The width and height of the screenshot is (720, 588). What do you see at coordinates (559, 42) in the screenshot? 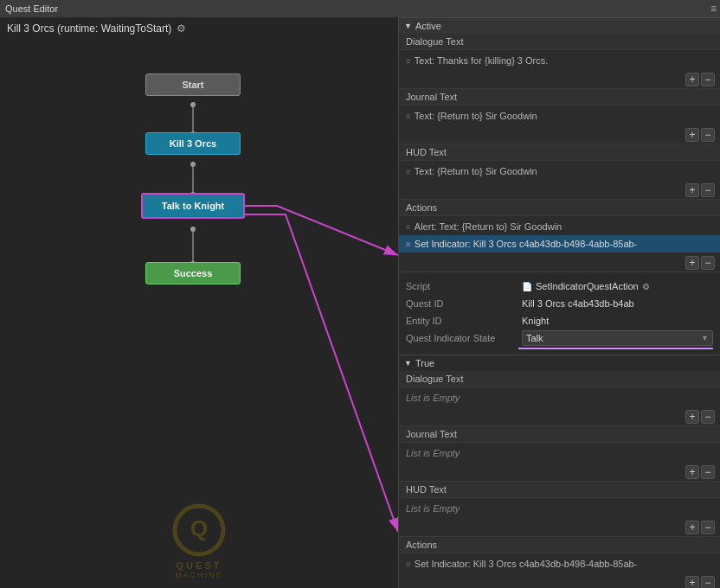
I see `active-dialogue-header: Dialogue Text` at bounding box center [559, 42].